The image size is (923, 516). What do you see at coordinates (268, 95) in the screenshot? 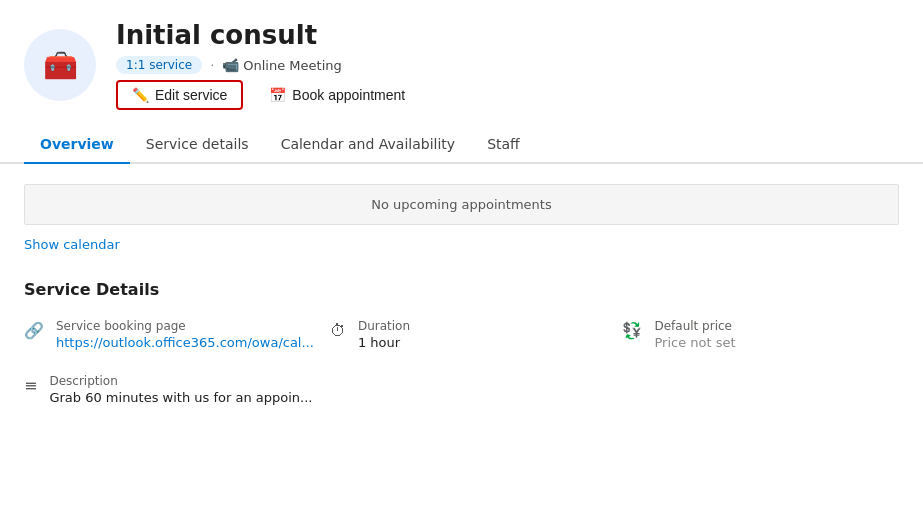
I see `header-actions: ✏️ Edit service 📅 Book appointment` at bounding box center [268, 95].